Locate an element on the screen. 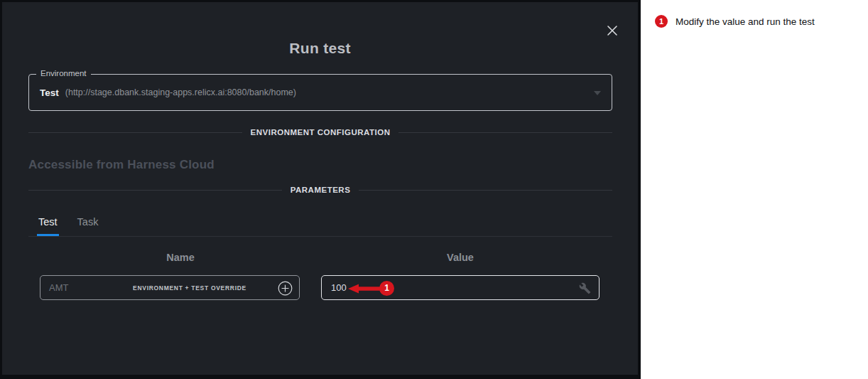 The image size is (868, 379). environment-label: Environment is located at coordinates (64, 73).